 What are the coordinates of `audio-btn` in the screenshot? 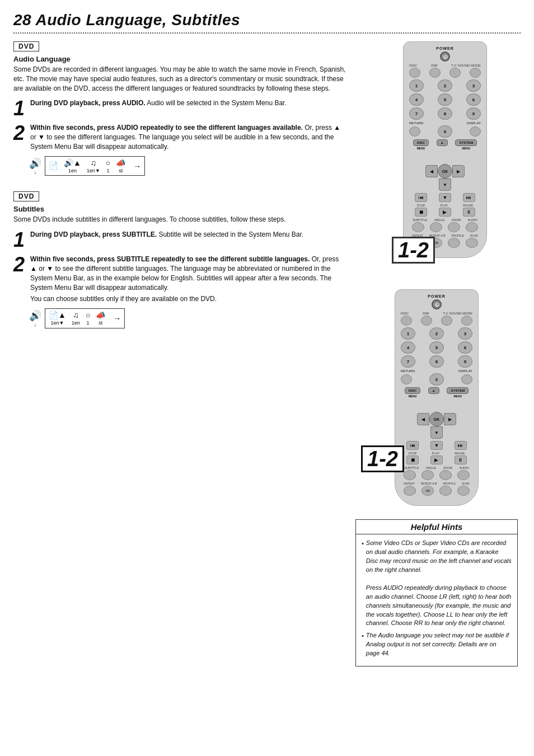 It's located at (472, 227).